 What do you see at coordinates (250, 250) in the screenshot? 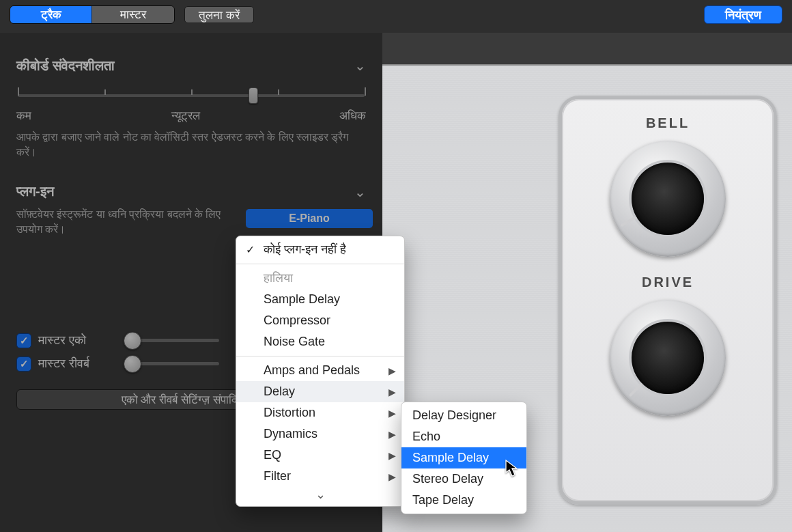
I see `check-icon: ✓` at bounding box center [250, 250].